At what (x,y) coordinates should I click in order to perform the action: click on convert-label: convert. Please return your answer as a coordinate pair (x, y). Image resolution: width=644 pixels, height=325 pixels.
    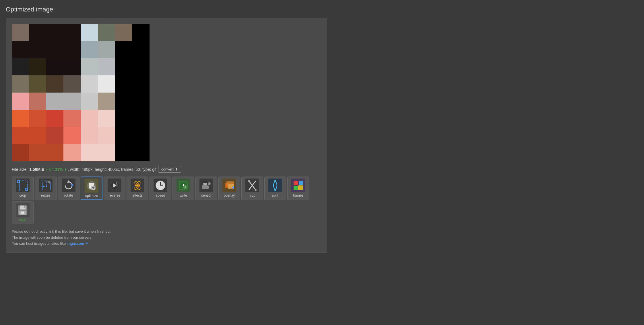
    Looking at the image, I should click on (168, 169).